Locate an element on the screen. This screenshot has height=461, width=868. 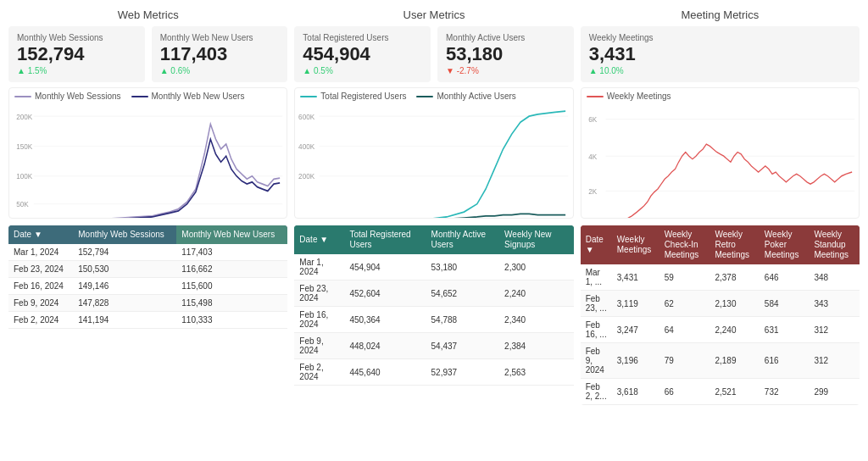
total-registered-value: 454,904 is located at coordinates (363, 54).